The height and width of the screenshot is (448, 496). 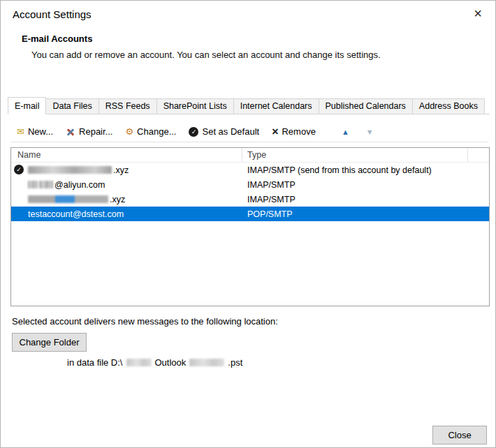 What do you see at coordinates (96, 131) in the screenshot?
I see `repair-button-label: Repair...` at bounding box center [96, 131].